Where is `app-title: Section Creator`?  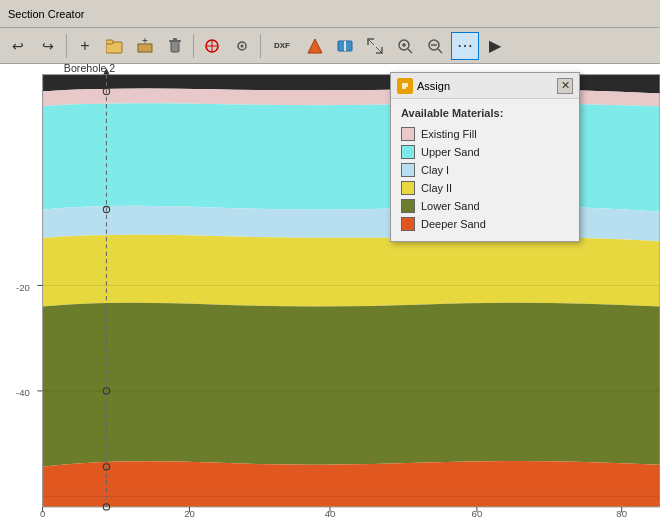 app-title: Section Creator is located at coordinates (46, 14).